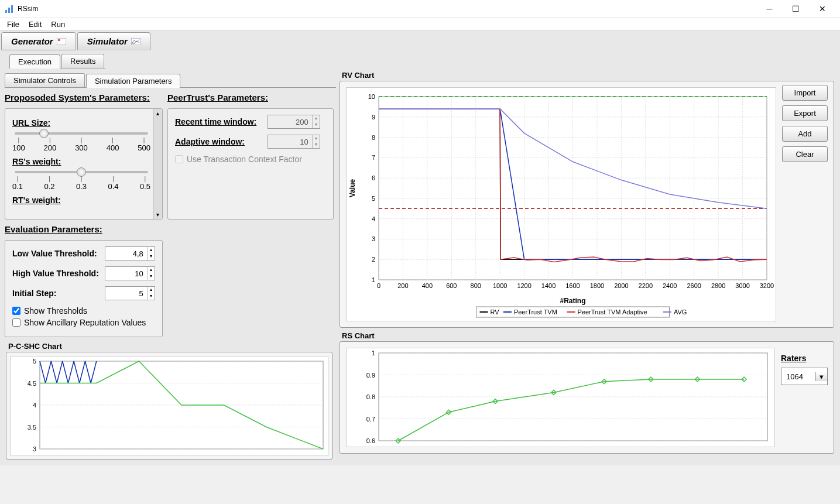 The height and width of the screenshot is (504, 840). I want to click on svg-text: 3, so click(35, 449).